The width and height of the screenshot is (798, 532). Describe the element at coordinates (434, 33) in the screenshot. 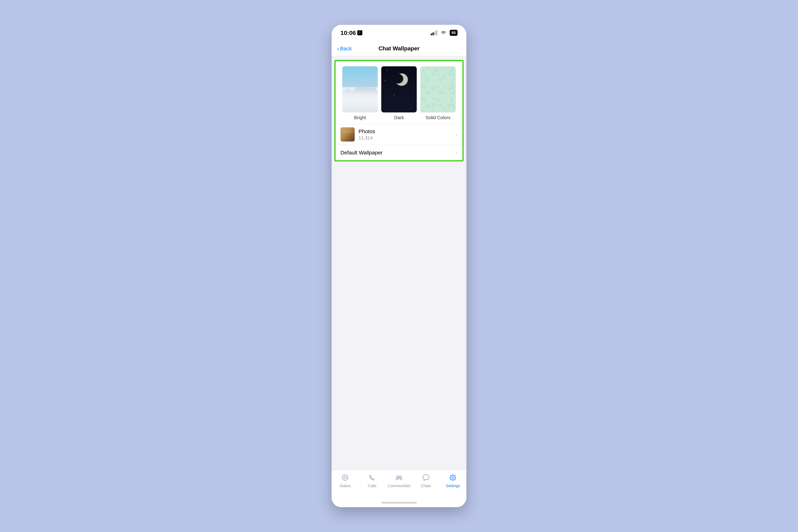

I see `signal-icon` at that location.